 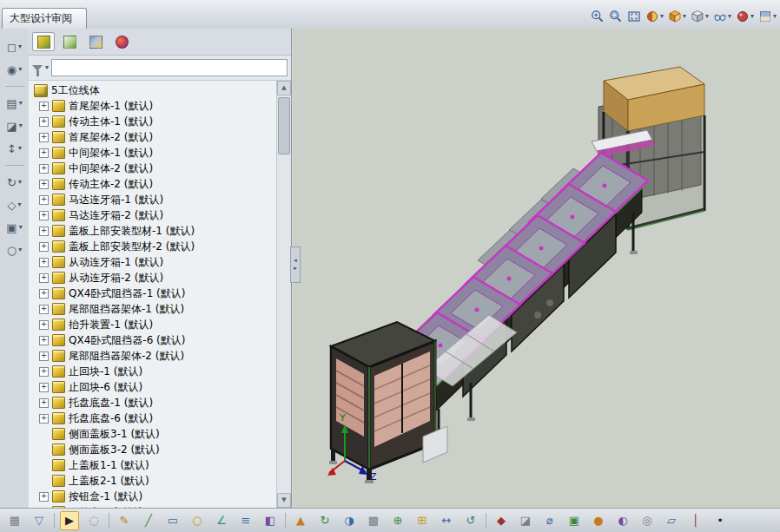 What do you see at coordinates (723, 16) in the screenshot?
I see `hide-show-icon: ▾` at bounding box center [723, 16].